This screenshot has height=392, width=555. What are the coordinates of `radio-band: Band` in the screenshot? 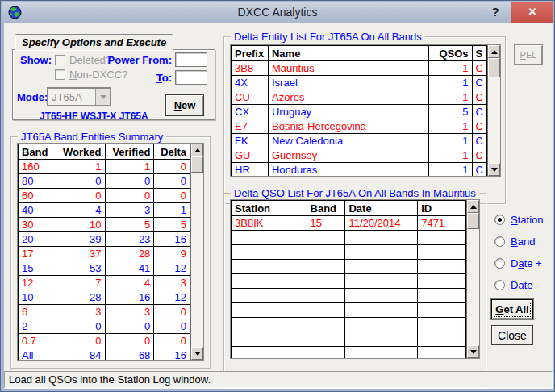 It's located at (515, 242).